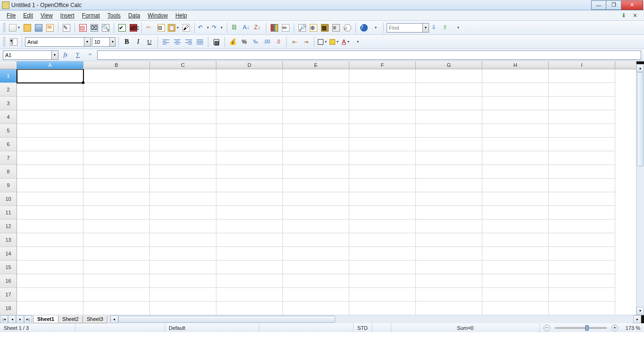  I want to click on zoom-slider, so click(581, 328).